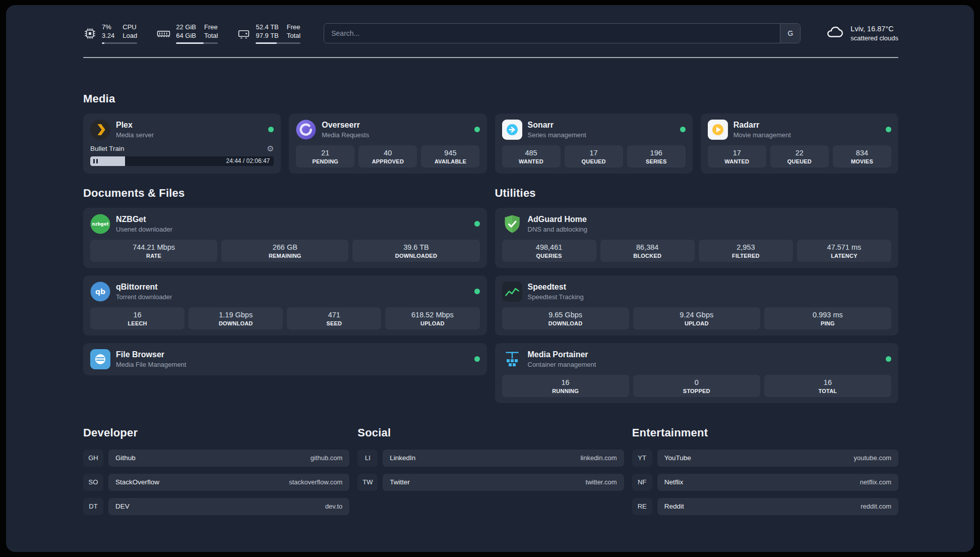 The image size is (980, 557). What do you see at coordinates (186, 27) in the screenshot?
I see `ram-free-value: 22 GiB` at bounding box center [186, 27].